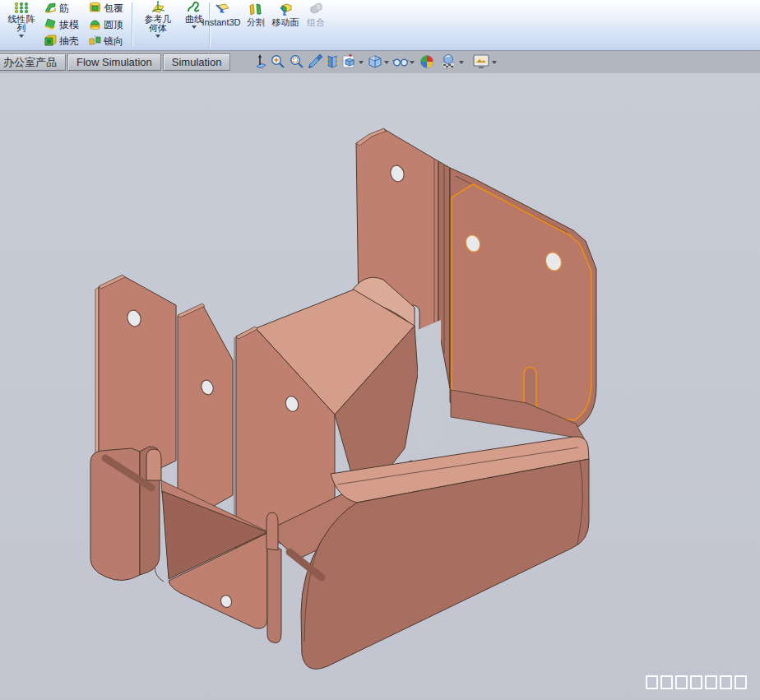  Describe the element at coordinates (350, 63) in the screenshot. I see `view-orientation-icon` at that location.